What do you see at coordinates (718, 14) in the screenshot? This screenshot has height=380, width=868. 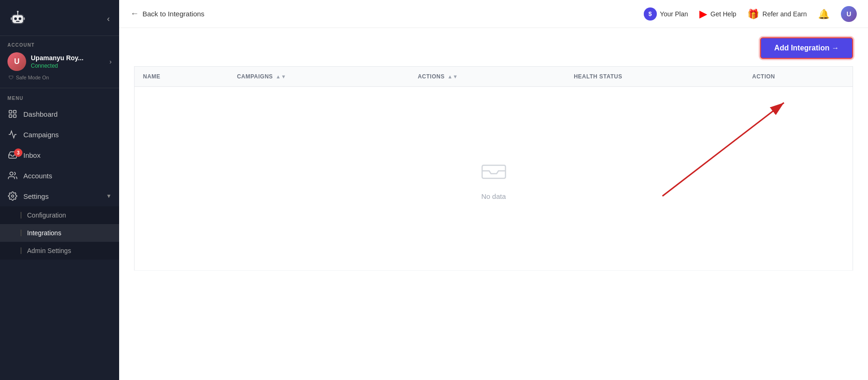 I see `get-help-button: ▶ Get Help` at bounding box center [718, 14].